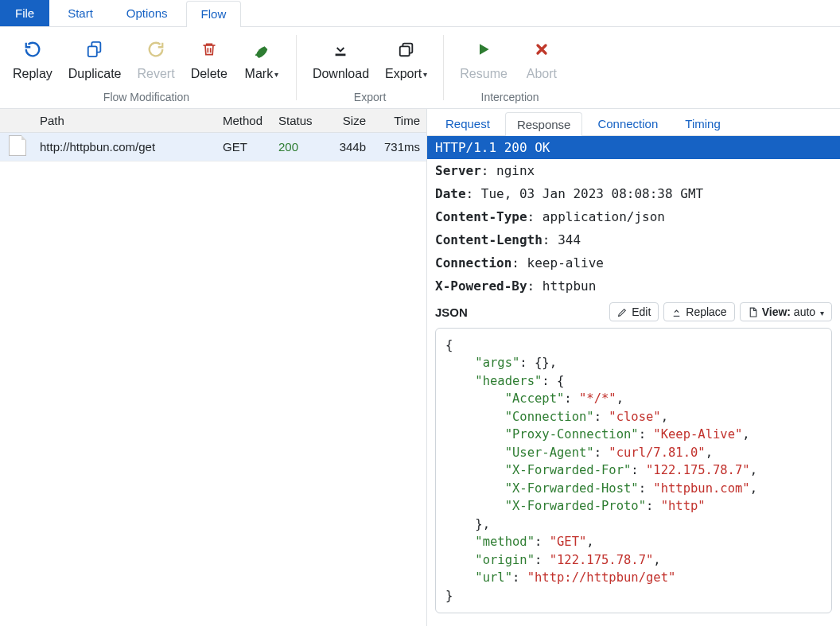 The image size is (840, 642). I want to click on json-token: "Keep-Alive", so click(698, 434).